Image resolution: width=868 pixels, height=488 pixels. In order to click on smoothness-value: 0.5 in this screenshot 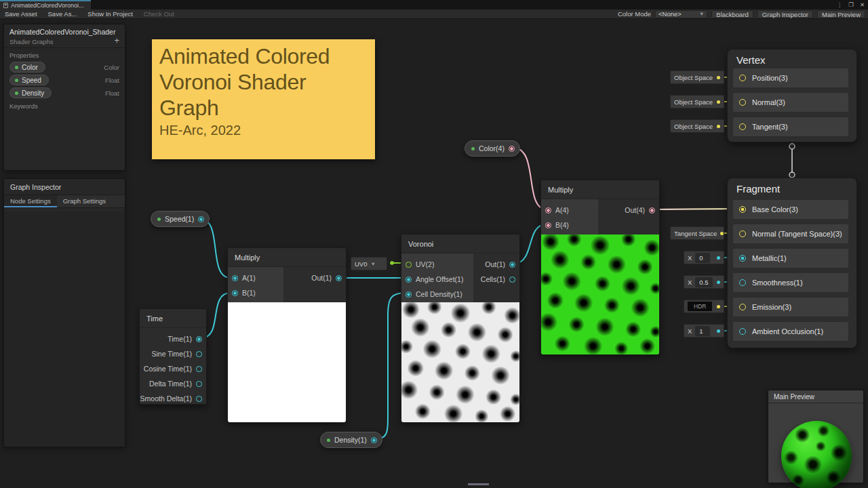, I will do `click(704, 282)`.